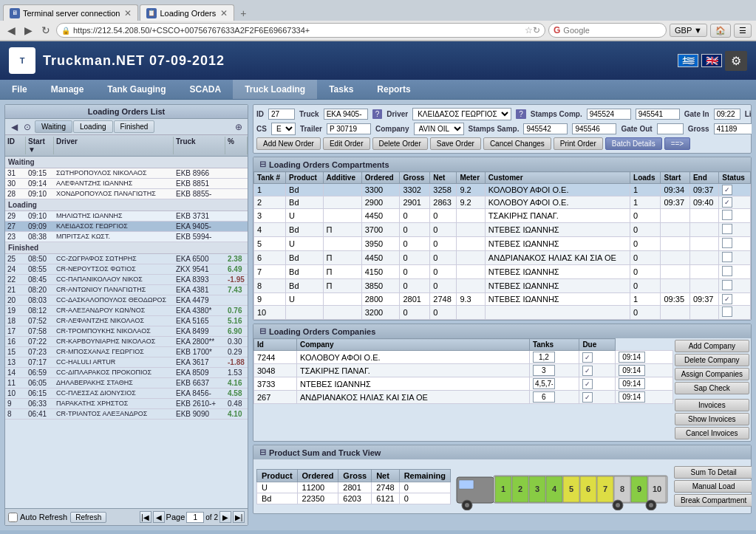 This screenshot has height=534, width=756. I want to click on nav-right-icon: ⊕, so click(239, 127).